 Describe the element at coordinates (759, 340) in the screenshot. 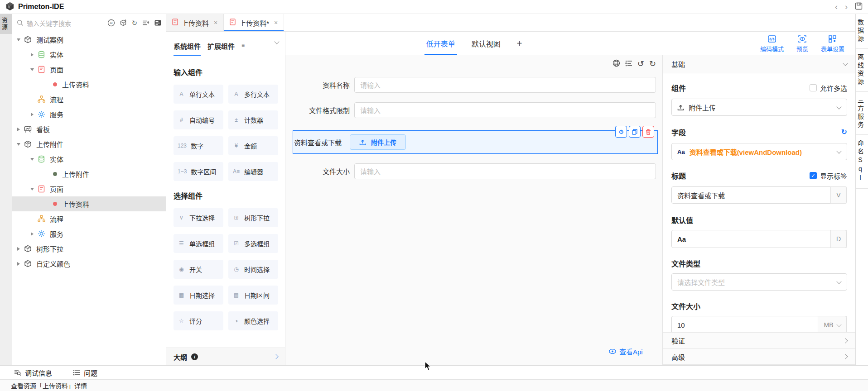

I see `section-validation: 验证` at that location.